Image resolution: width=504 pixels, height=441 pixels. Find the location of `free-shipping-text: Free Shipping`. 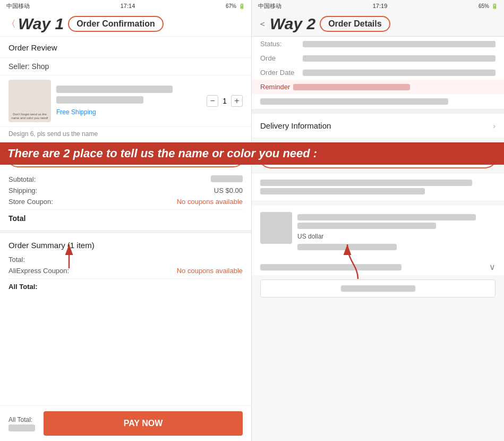

free-shipping-text: Free Shipping is located at coordinates (76, 112).